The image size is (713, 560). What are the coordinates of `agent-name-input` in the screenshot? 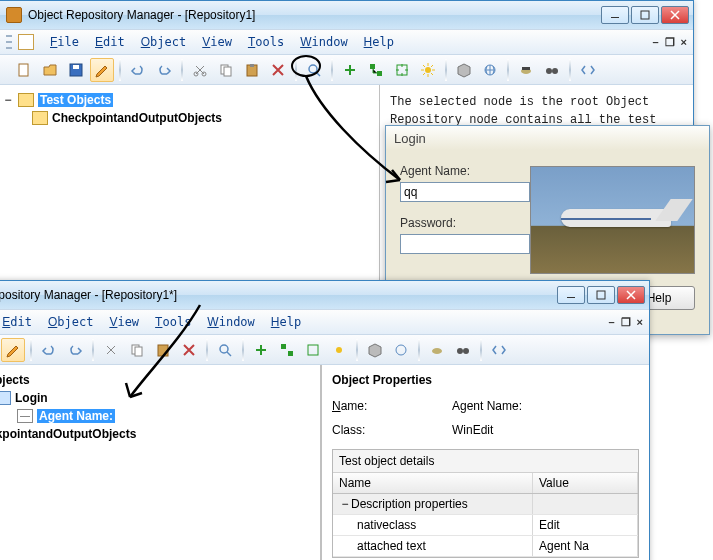 It's located at (465, 192).